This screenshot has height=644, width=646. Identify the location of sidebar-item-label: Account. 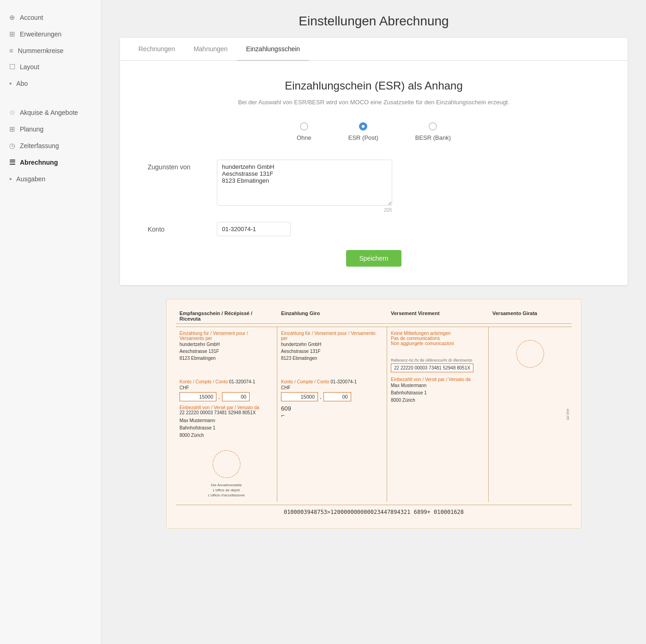
(31, 18).